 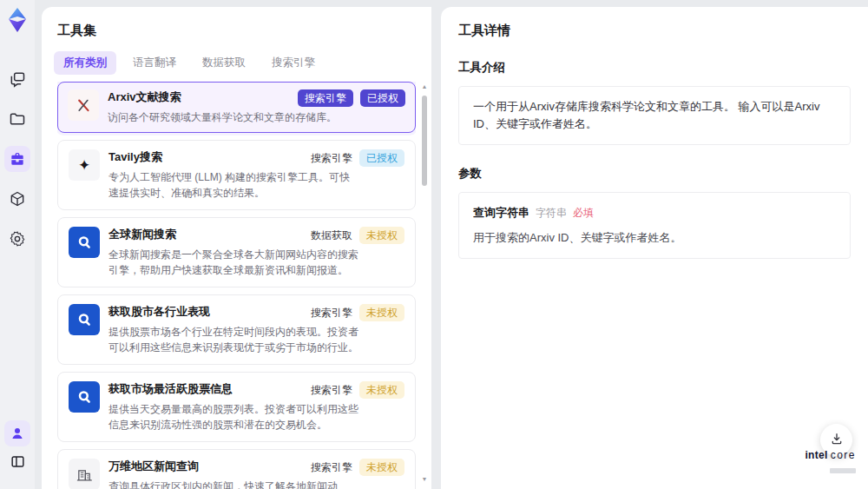 What do you see at coordinates (17, 159) in the screenshot?
I see `sidebar-item-tools` at bounding box center [17, 159].